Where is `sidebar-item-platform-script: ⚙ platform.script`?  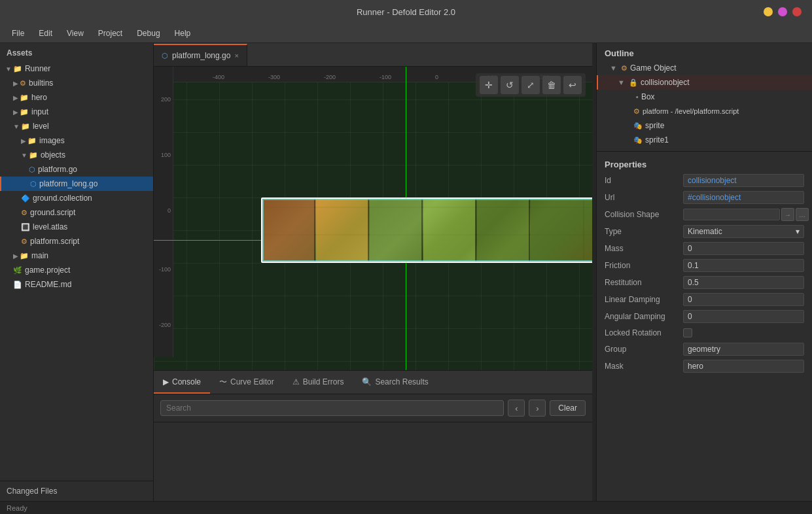 sidebar-item-platform-script: ⚙ platform.script is located at coordinates (77, 241).